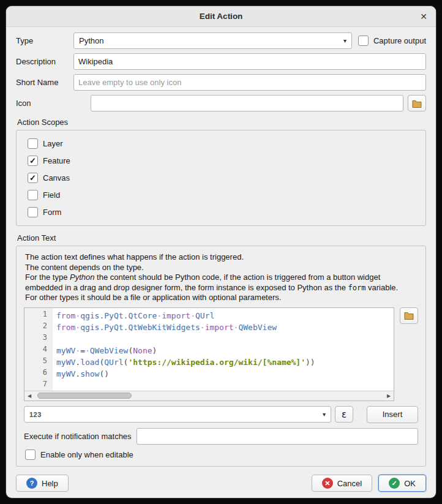 The height and width of the screenshot is (504, 442). What do you see at coordinates (87, 454) in the screenshot?
I see `enable-editable-label: Enable only when editable` at bounding box center [87, 454].